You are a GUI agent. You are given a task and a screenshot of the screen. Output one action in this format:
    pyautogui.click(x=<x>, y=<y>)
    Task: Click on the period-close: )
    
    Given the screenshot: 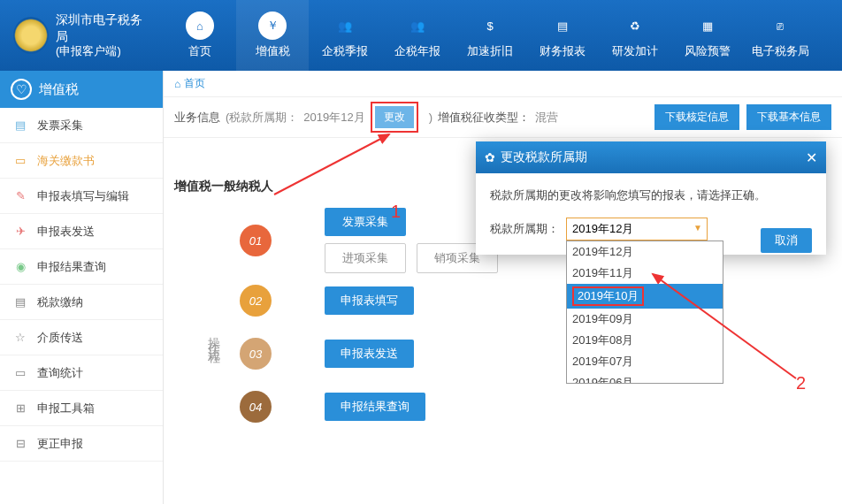 What is the action you would take?
    pyautogui.click(x=431, y=117)
    